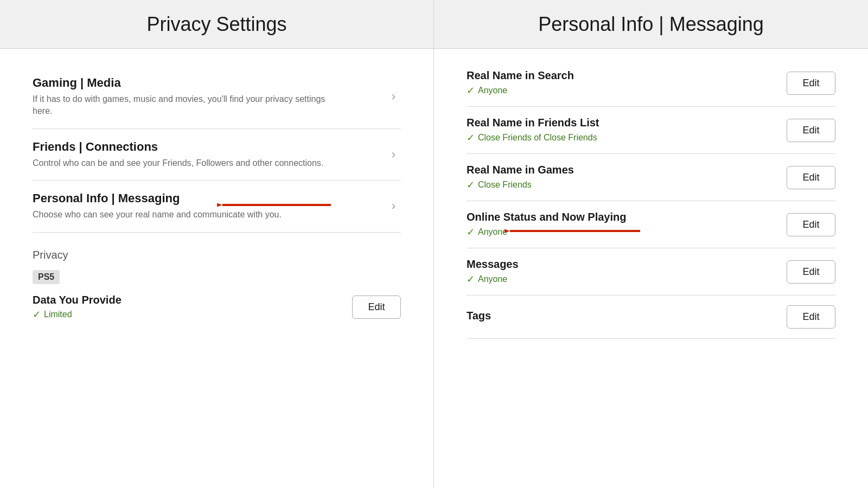 This screenshot has height=488, width=868. What do you see at coordinates (520, 91) in the screenshot?
I see `real-name-search-value: ✓ Anyone` at bounding box center [520, 91].